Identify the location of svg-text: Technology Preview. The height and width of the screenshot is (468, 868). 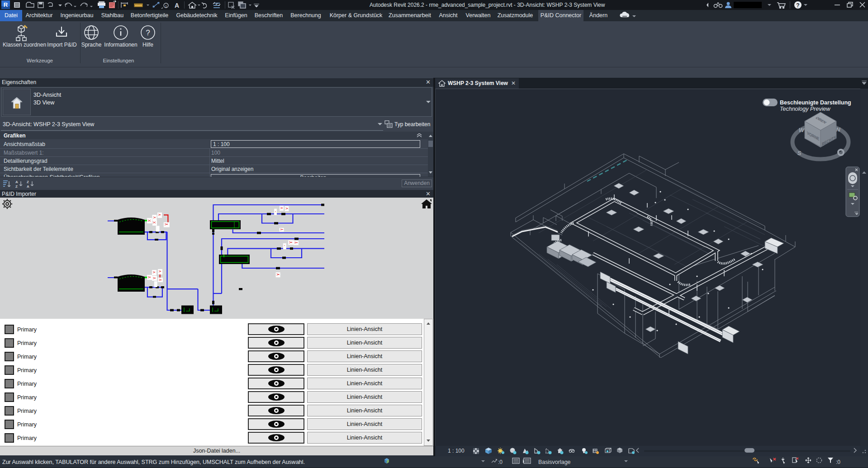
(805, 109).